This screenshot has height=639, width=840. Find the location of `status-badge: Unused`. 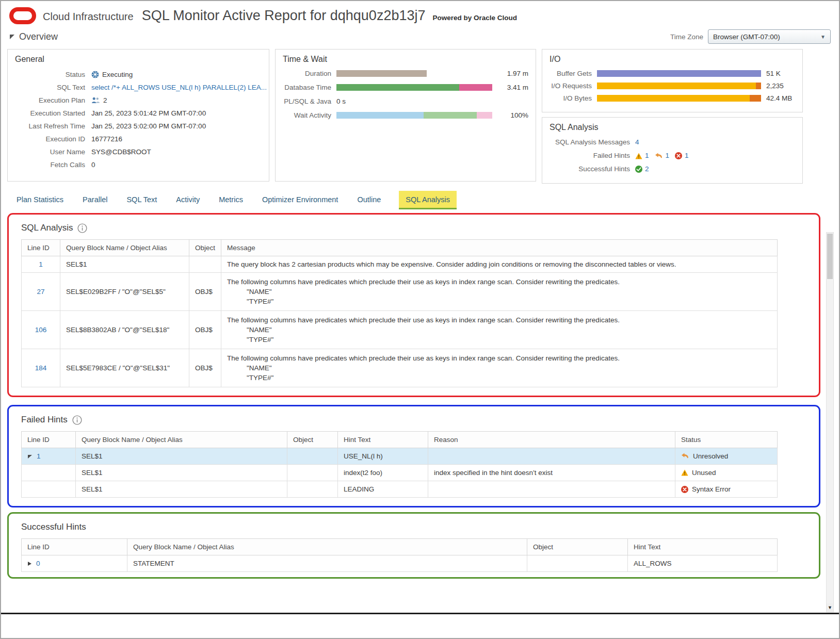

status-badge: Unused is located at coordinates (726, 472).